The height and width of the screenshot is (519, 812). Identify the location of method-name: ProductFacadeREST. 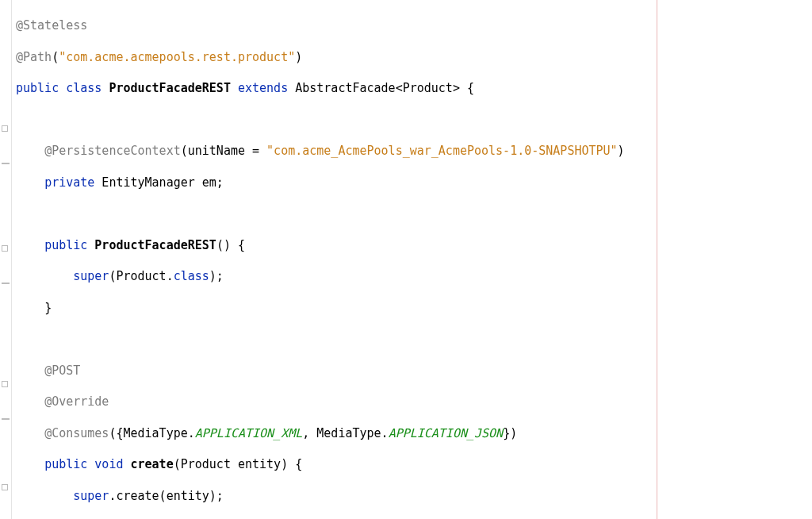
(155, 245).